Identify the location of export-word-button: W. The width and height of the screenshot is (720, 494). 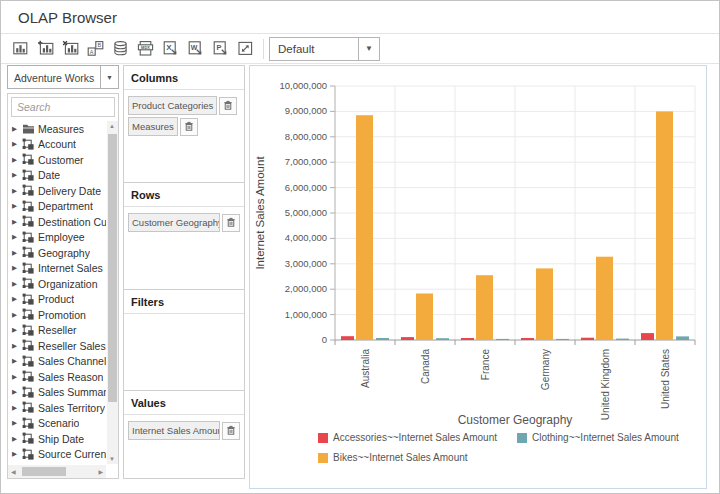
(195, 49).